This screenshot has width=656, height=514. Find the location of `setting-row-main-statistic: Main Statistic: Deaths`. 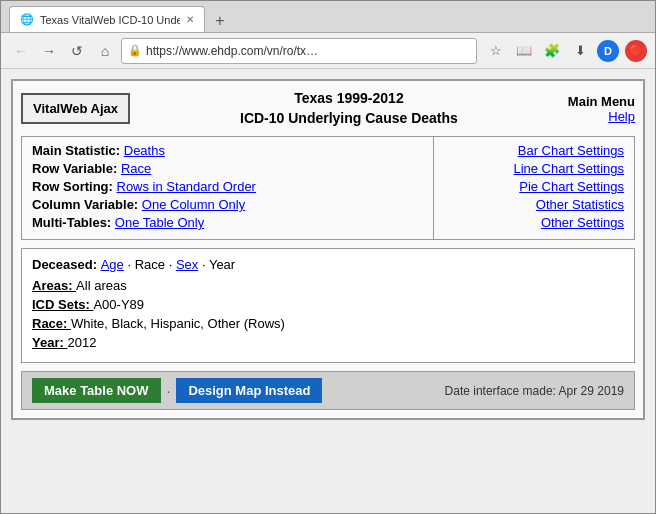

setting-row-main-statistic: Main Statistic: Deaths is located at coordinates (228, 150).